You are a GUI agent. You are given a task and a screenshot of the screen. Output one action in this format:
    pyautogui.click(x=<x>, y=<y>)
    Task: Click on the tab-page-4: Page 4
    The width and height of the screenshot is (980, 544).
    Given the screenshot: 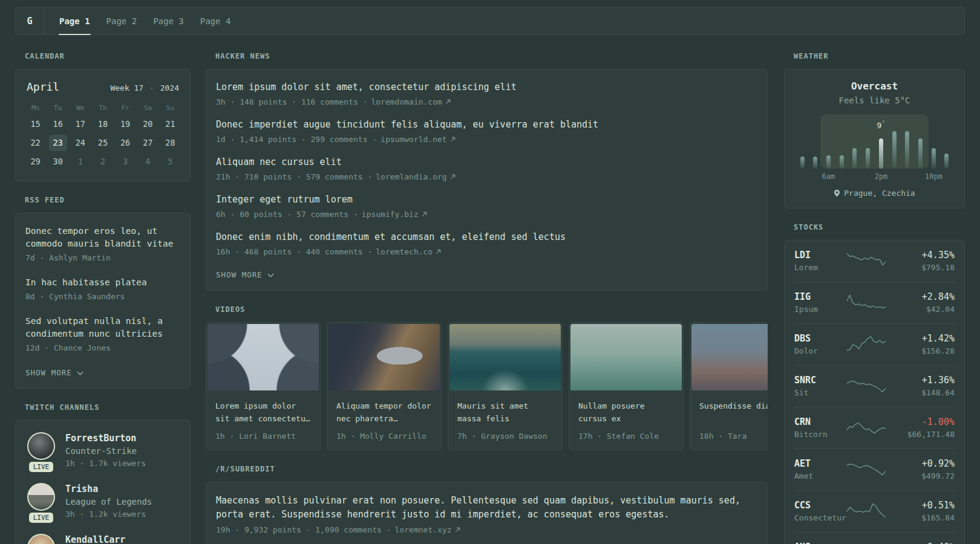 What is the action you would take?
    pyautogui.click(x=215, y=21)
    